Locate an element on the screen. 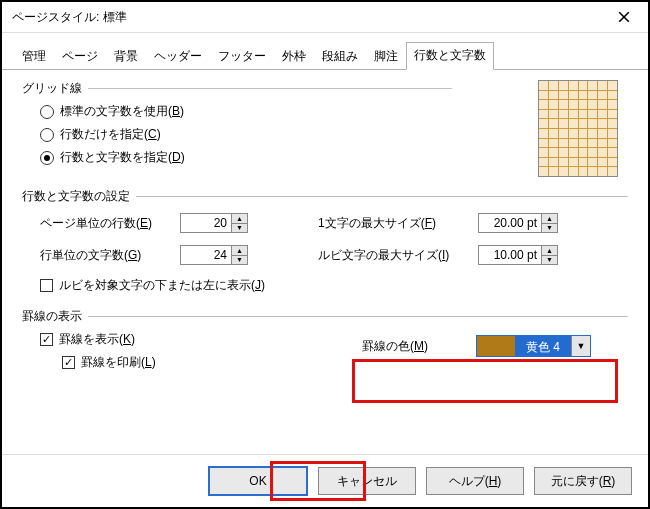 Image resolution: width=650 pixels, height=509 pixels. ok-button: OK is located at coordinates (258, 481).